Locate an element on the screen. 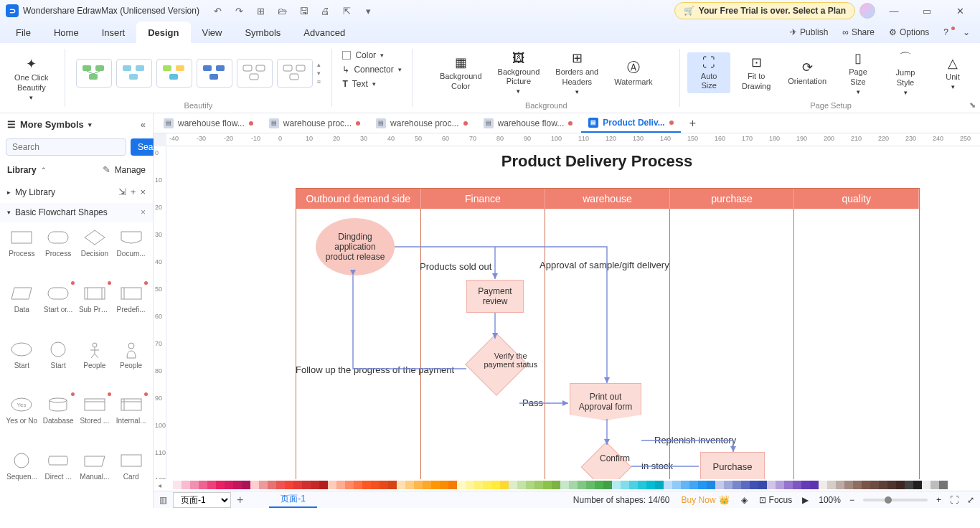 Image resolution: width=980 pixels, height=528 pixels. search-input is located at coordinates (66, 147).